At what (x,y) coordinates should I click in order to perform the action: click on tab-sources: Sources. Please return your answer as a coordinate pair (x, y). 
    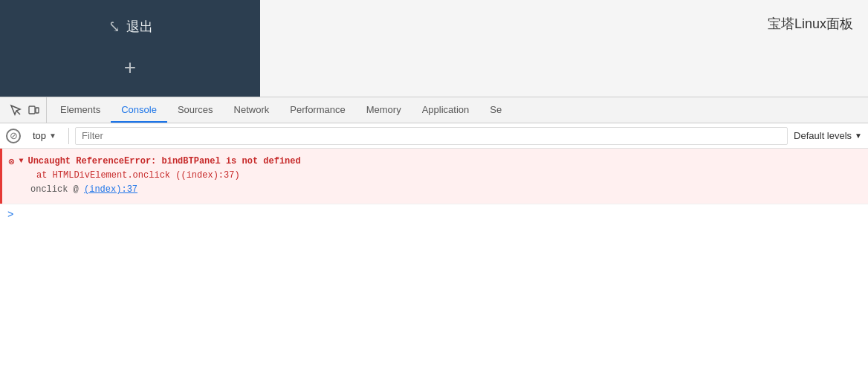
    Looking at the image, I should click on (195, 110).